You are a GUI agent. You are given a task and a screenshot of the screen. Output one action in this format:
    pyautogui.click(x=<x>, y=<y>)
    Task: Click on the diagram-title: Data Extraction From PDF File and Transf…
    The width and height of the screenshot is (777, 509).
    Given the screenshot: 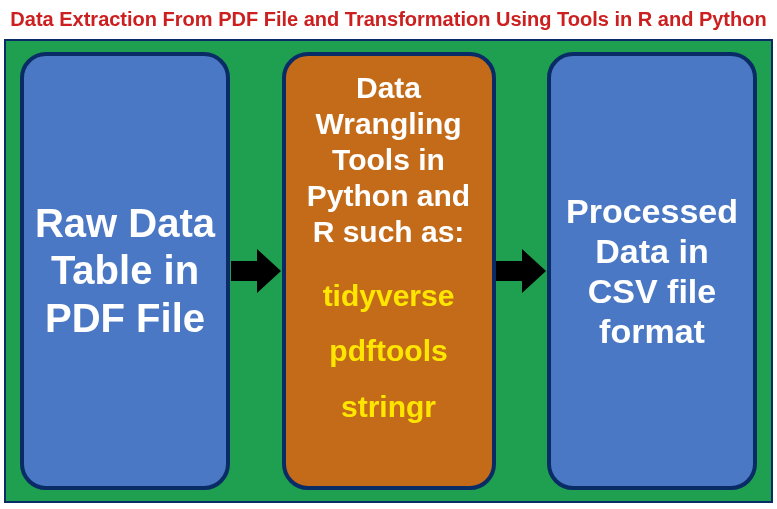 What is the action you would take?
    pyautogui.click(x=388, y=22)
    